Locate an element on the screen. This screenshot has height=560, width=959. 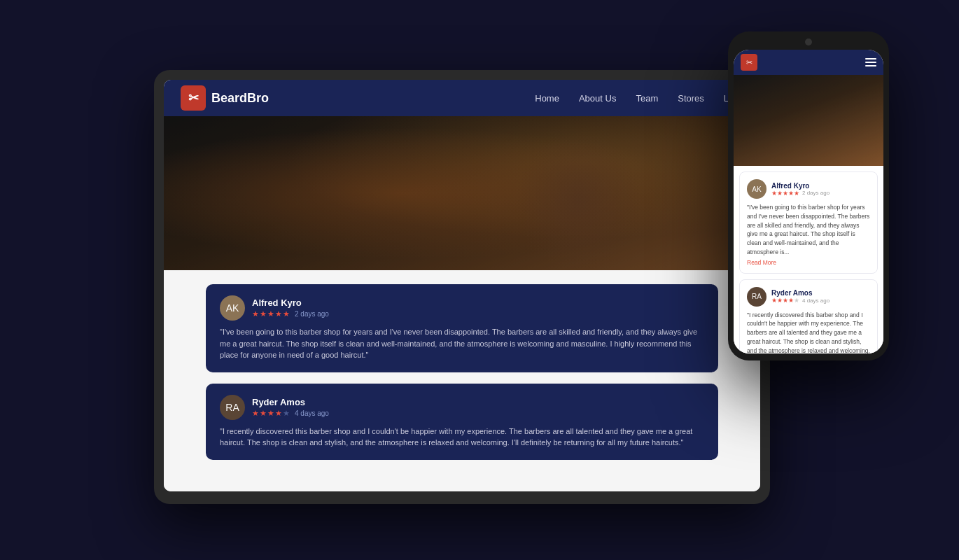
review-text-1: "I've been going to this barber shop for… is located at coordinates (462, 344).